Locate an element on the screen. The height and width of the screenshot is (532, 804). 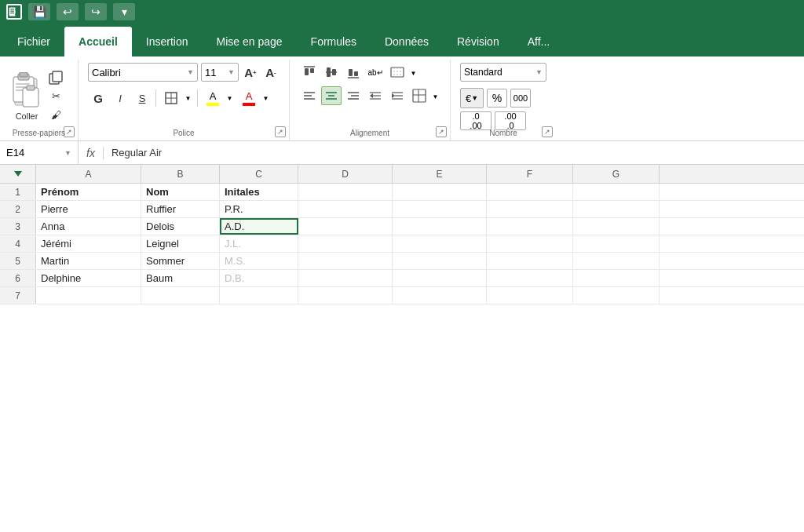
col-header-G: G is located at coordinates (616, 174).